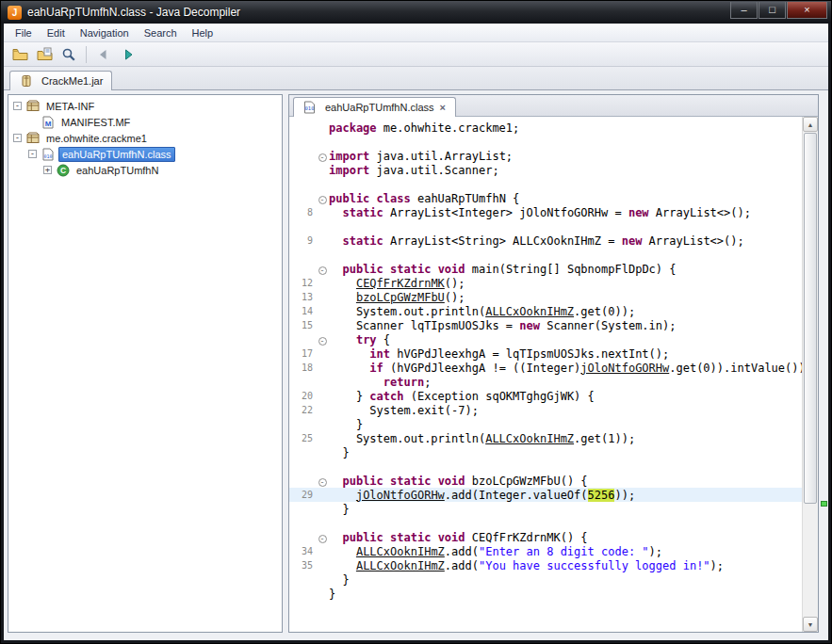 The height and width of the screenshot is (644, 832). What do you see at coordinates (565, 552) in the screenshot?
I see `code-text: ALLCxOoknIHmZ.add("Enter an 8 digit code…` at bounding box center [565, 552].